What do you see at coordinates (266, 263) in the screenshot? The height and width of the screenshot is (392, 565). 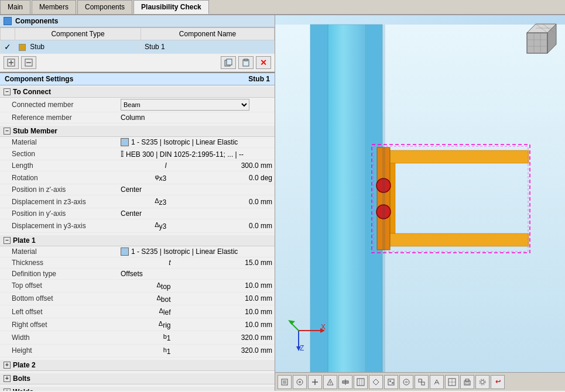 I see `plate1-thickness-unit: mm` at bounding box center [266, 263].